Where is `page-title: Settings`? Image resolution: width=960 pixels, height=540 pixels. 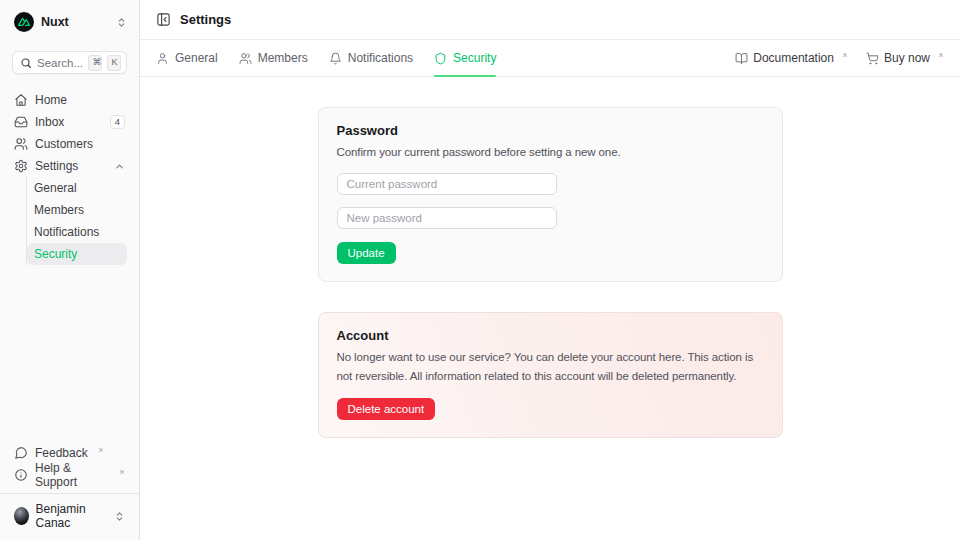
page-title: Settings is located at coordinates (206, 20).